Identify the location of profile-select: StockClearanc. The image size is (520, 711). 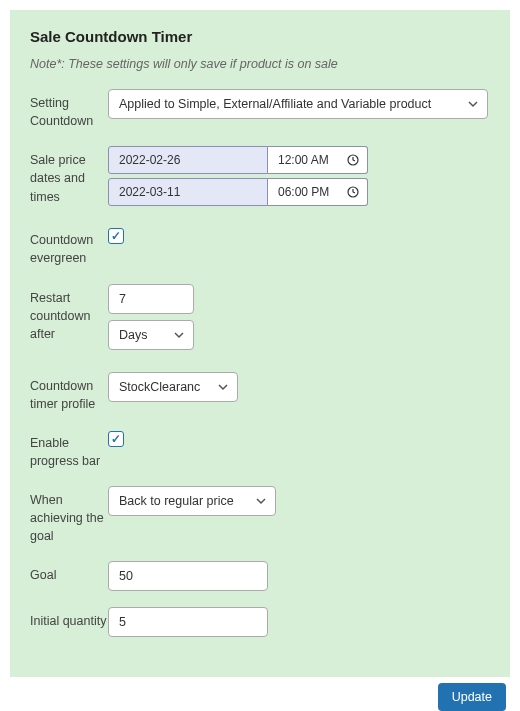
(173, 387).